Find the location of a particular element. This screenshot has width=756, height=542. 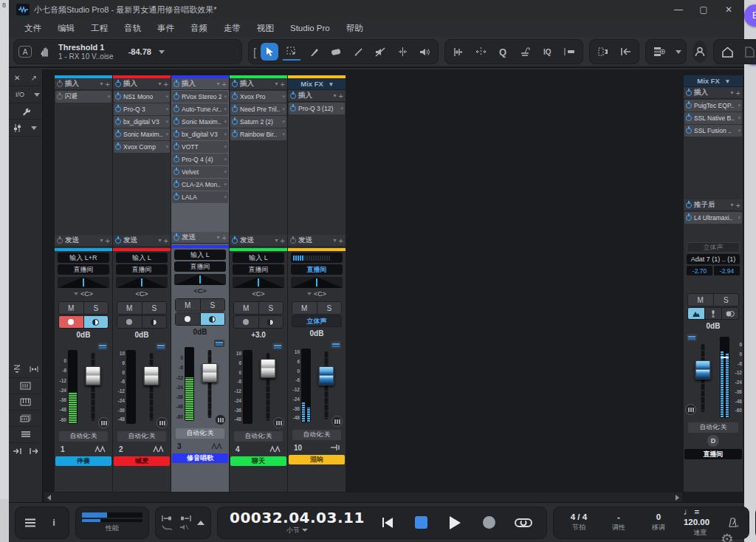

scroll-left-icon is located at coordinates (49, 498).